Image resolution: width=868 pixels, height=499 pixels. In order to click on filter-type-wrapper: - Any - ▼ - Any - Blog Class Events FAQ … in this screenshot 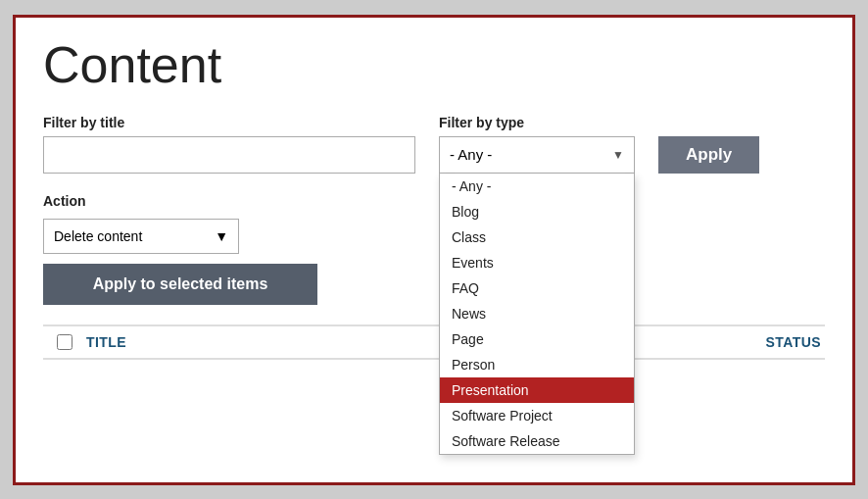, I will do `click(537, 155)`.